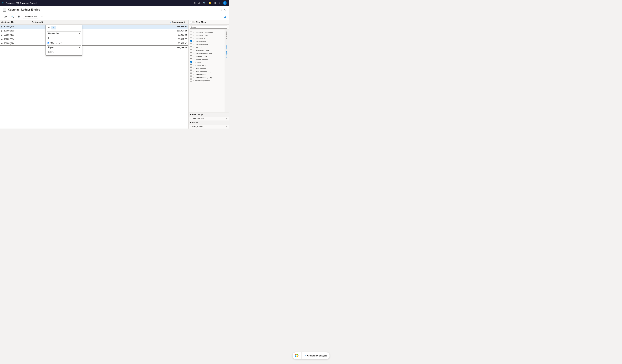 The height and width of the screenshot is (364, 622). What do you see at coordinates (207, 59) in the screenshot?
I see `column-item-original_amount: ⠿ Original Amount` at bounding box center [207, 59].